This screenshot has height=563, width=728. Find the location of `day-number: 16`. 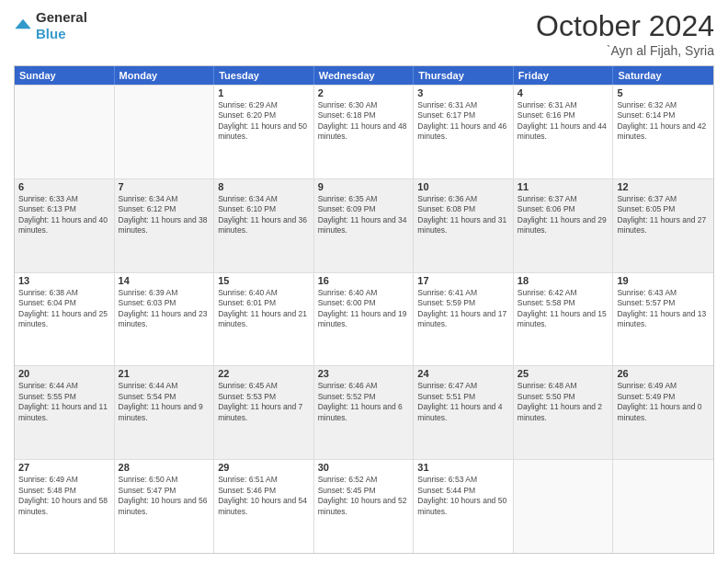

day-number: 16 is located at coordinates (364, 281).